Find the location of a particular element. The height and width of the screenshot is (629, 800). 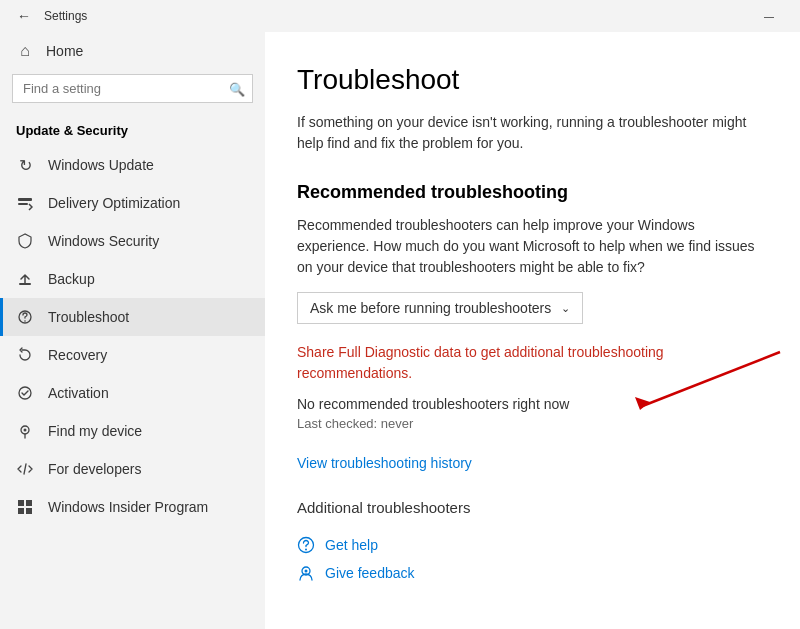

sidebar-item-label: Windows Security is located at coordinates (104, 241).